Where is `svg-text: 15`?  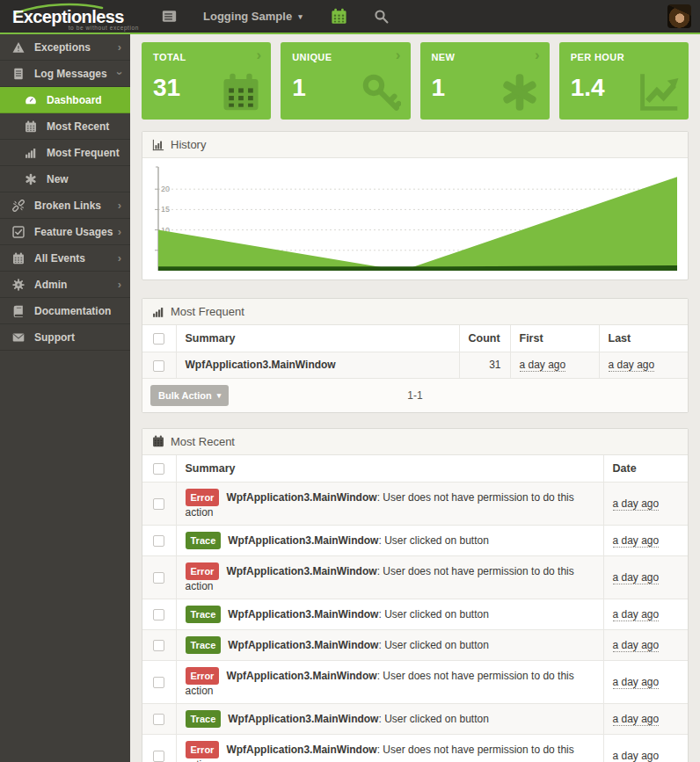
svg-text: 15 is located at coordinates (165, 209).